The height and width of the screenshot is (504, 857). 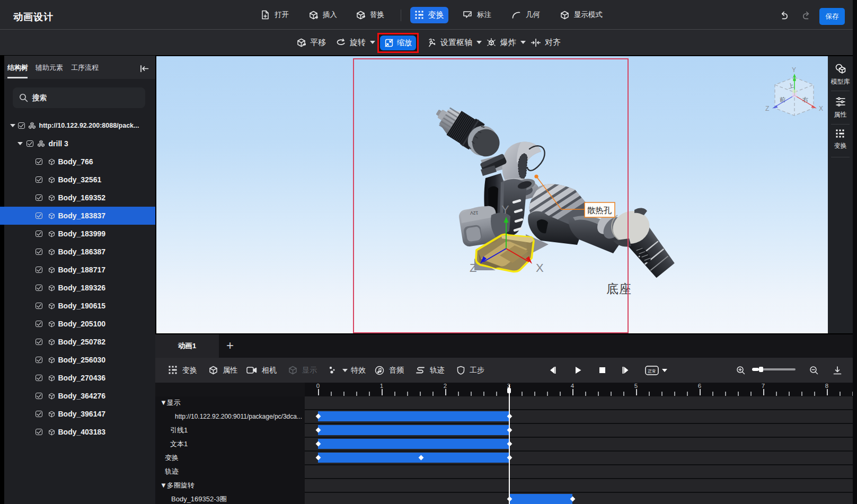 What do you see at coordinates (821, 109) in the screenshot?
I see `svg-text: X` at bounding box center [821, 109].